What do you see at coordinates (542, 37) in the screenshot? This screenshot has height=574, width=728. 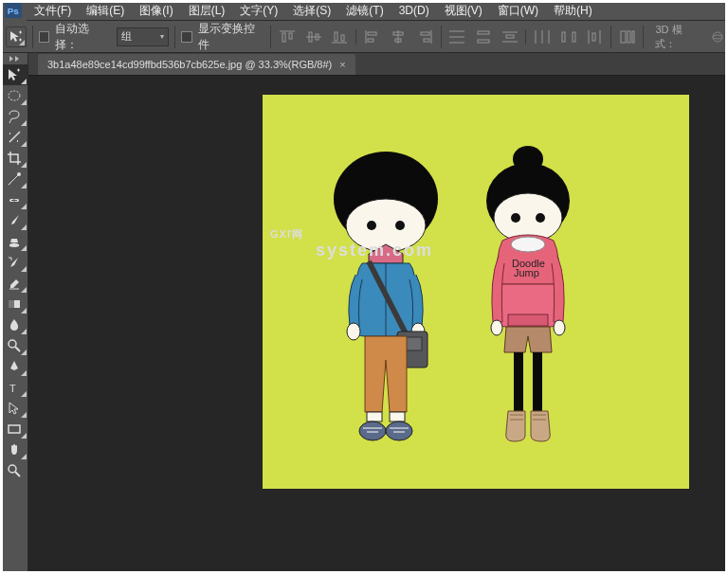 I see `distribute-left-icon` at bounding box center [542, 37].